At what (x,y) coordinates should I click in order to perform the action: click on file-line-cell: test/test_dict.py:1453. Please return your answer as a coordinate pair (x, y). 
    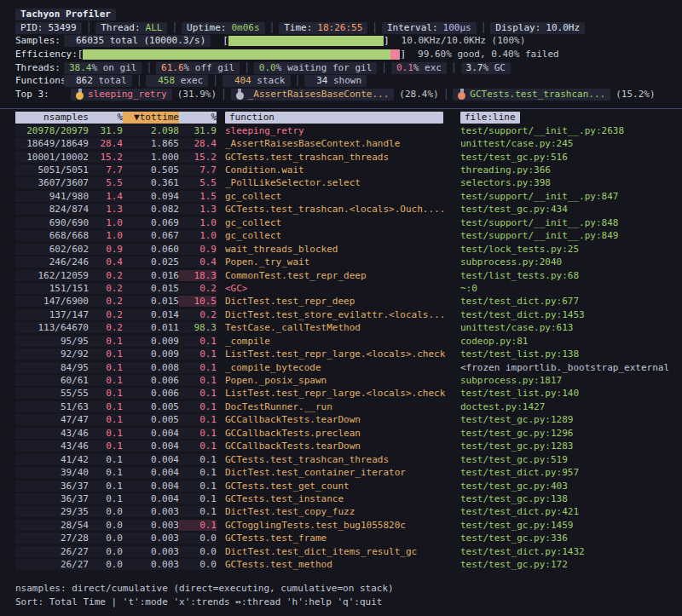
    Looking at the image, I should click on (567, 315).